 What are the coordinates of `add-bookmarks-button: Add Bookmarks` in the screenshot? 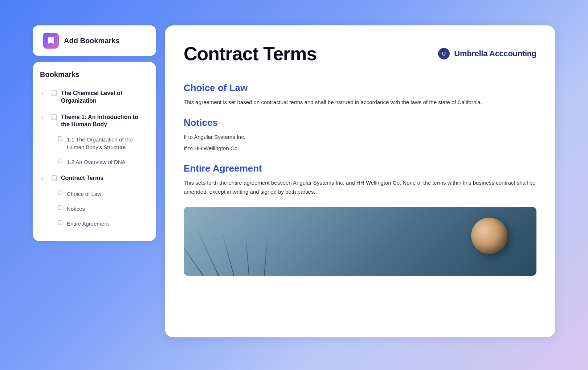 It's located at (94, 41).